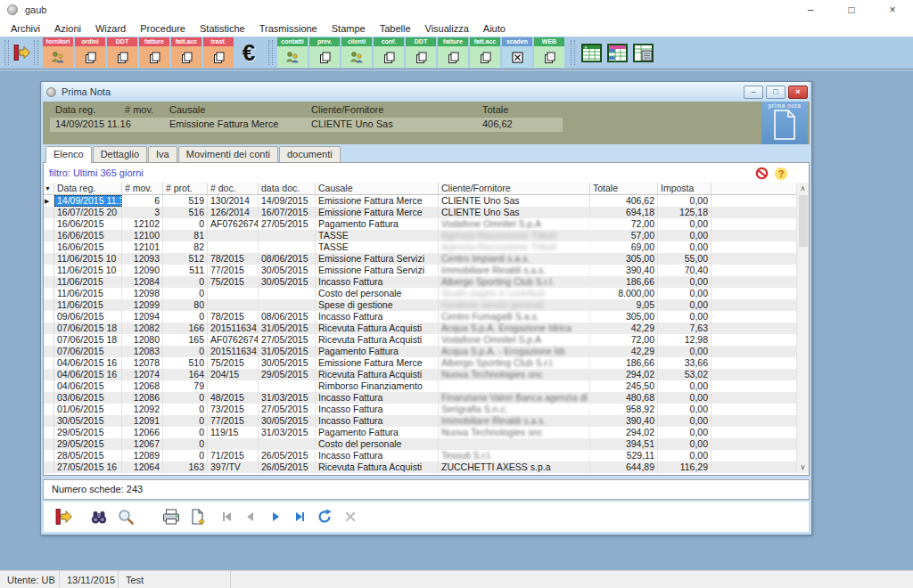  Describe the element at coordinates (357, 53) in the screenshot. I see `toolbar-button-clienti: clienti` at that location.